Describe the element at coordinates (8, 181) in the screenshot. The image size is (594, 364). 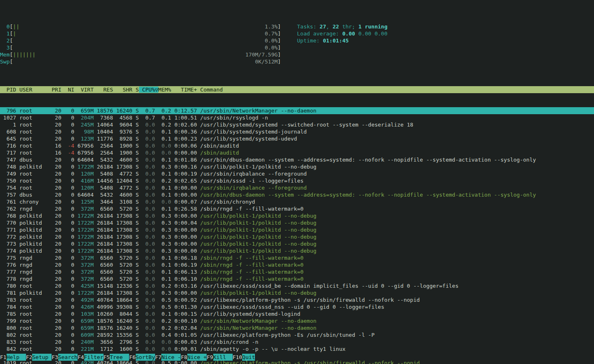
I see `cell-pid: 750` at that location.